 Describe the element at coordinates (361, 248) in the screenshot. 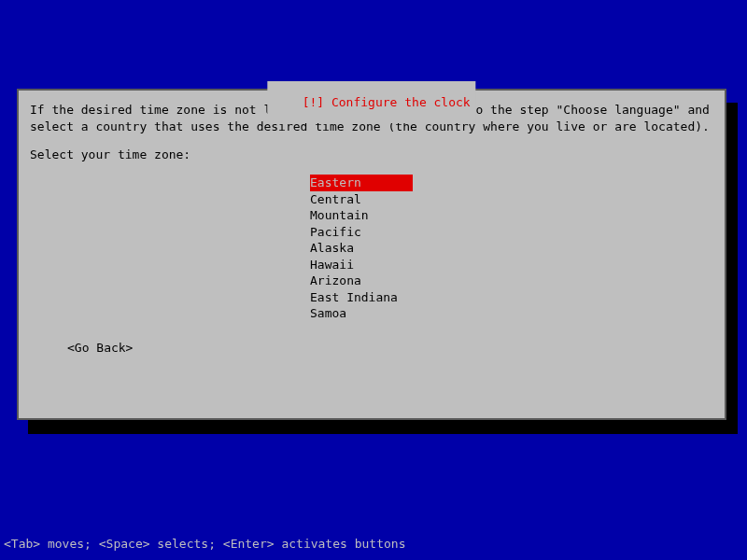

I see `timezone-item-alaska: Alaska` at that location.